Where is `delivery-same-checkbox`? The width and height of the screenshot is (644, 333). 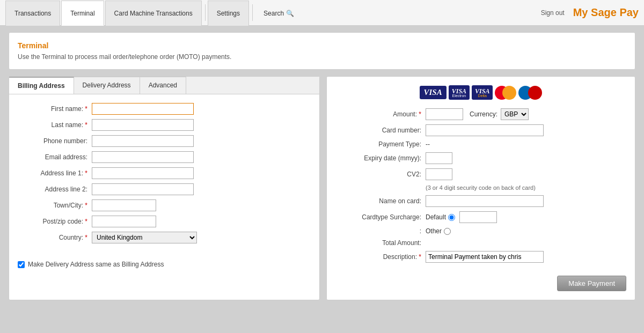 delivery-same-checkbox is located at coordinates (21, 265).